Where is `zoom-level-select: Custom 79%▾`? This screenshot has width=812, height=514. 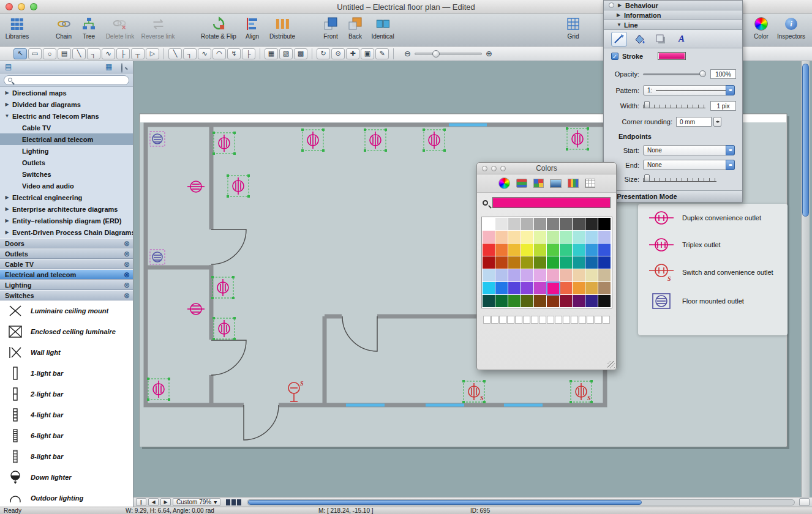 zoom-level-select: Custom 79%▾ is located at coordinates (197, 502).